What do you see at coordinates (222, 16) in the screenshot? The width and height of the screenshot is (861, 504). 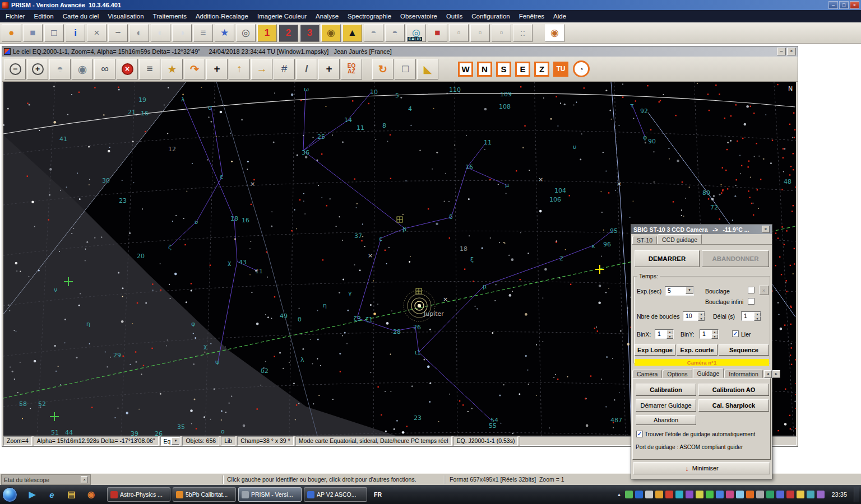 I see `menu-addition-recalage: Addition-Recalage` at bounding box center [222, 16].